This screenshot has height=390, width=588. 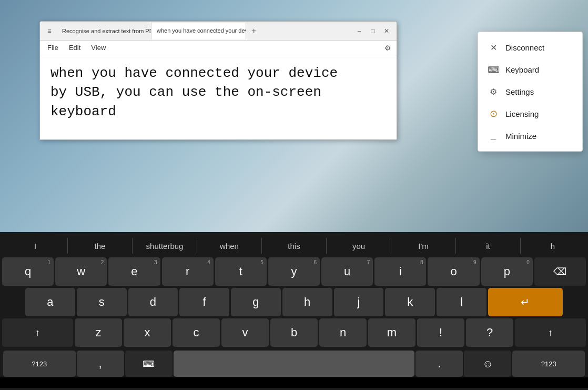 I want to click on key-keyboard-toggle: ⌨, so click(x=149, y=364).